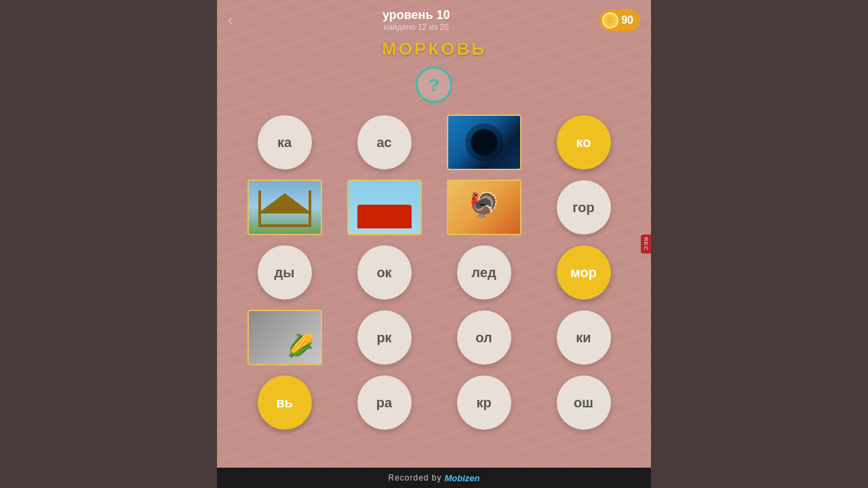 The height and width of the screenshot is (488, 868). Describe the element at coordinates (484, 207) in the screenshot. I see `image-bird` at that location.